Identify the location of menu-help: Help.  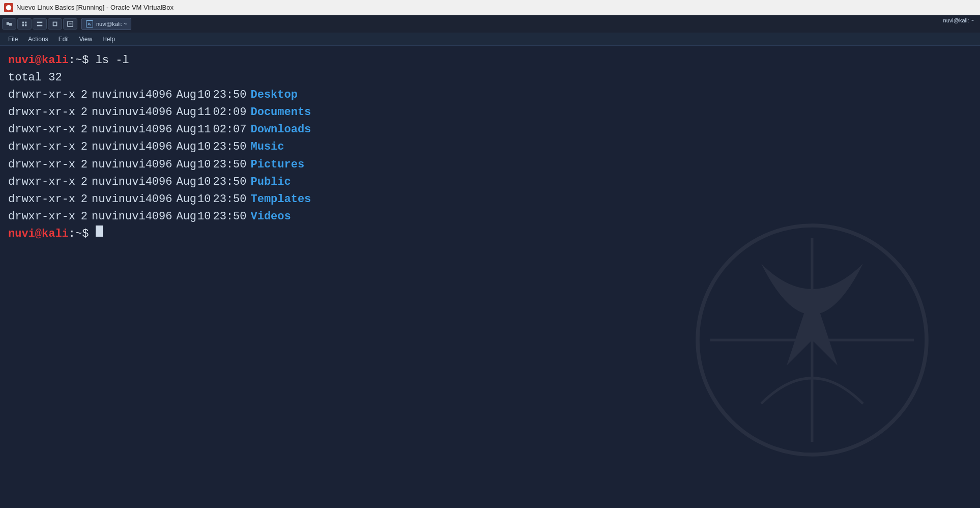
(109, 39).